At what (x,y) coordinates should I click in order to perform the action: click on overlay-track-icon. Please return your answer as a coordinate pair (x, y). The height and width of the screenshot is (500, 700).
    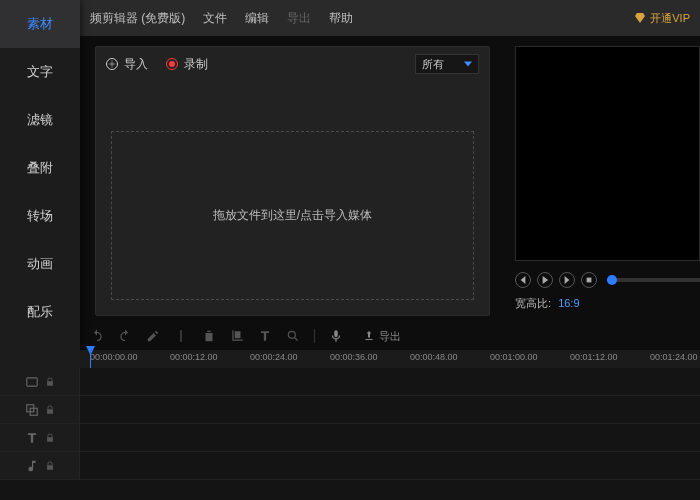
    Looking at the image, I should click on (32, 410).